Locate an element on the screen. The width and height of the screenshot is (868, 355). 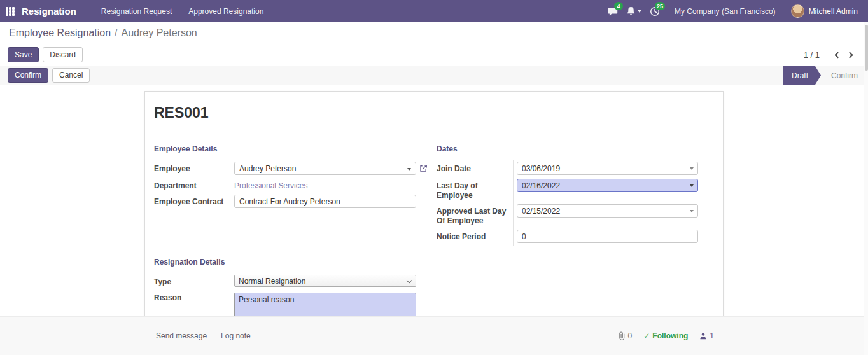
followers-button: 1 is located at coordinates (706, 336).